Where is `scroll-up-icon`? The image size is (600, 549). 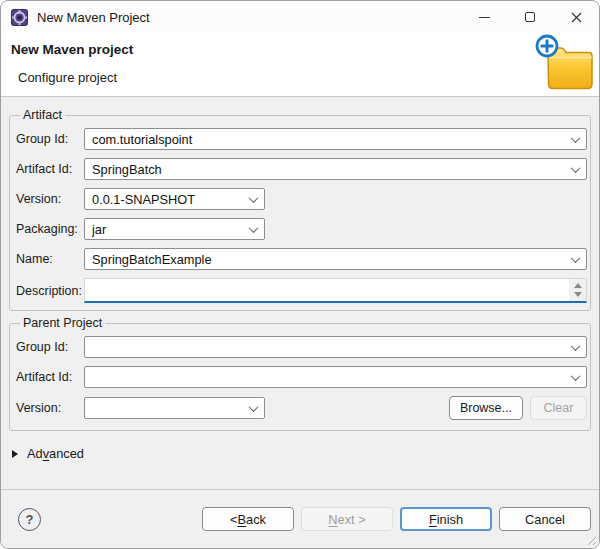 scroll-up-icon is located at coordinates (578, 286).